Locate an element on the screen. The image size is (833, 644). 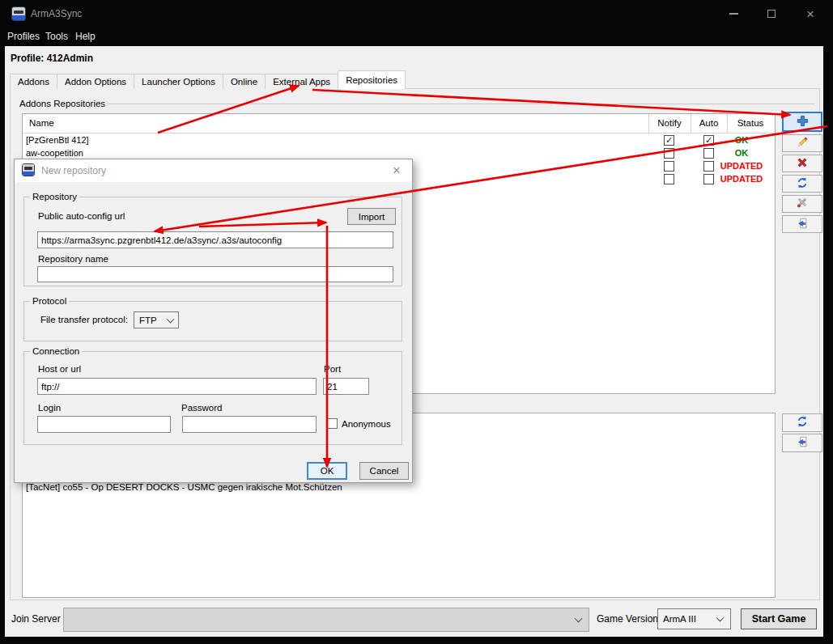
minimize-icon is located at coordinates (733, 14).